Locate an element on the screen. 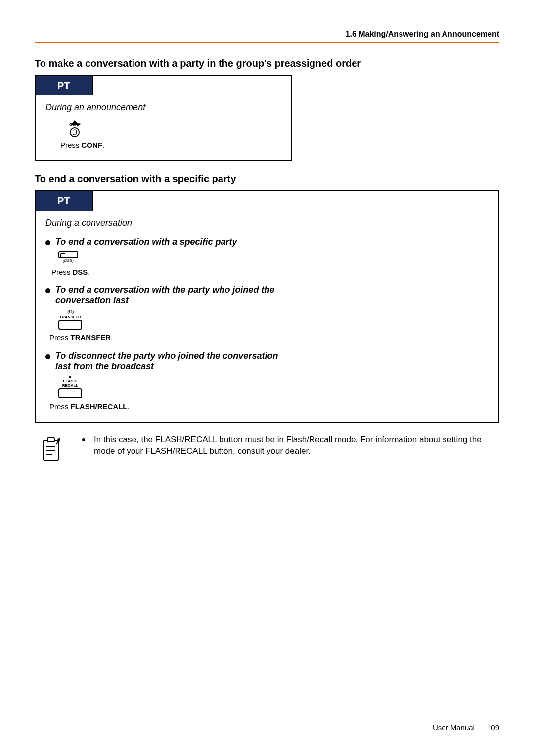  section-number: 1.6 is located at coordinates (351, 34).